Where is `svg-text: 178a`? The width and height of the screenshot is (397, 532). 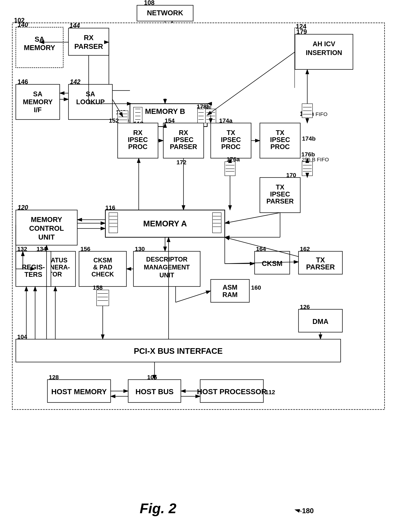 svg-text: 178a is located at coordinates (203, 107).